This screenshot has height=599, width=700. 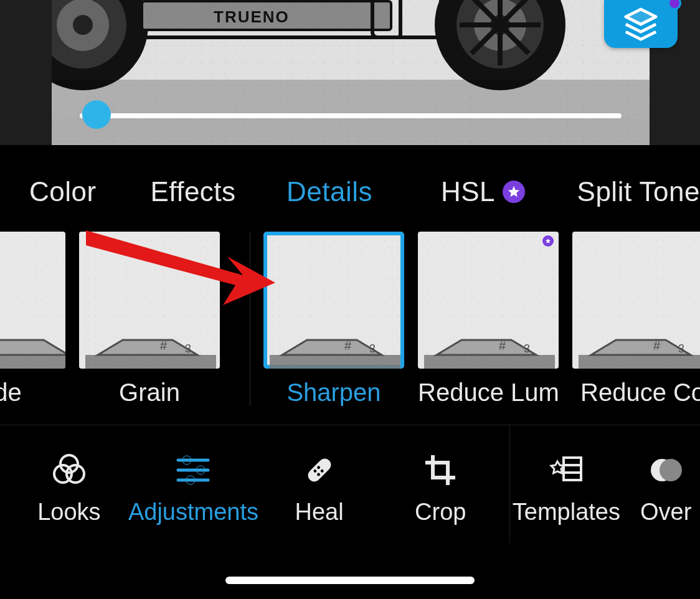 I want to click on bandage-icon, so click(x=319, y=470).